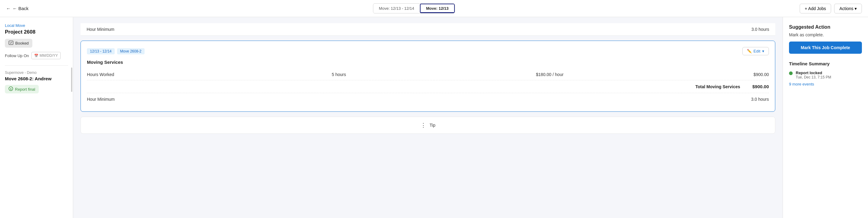 This screenshot has width=868, height=218. What do you see at coordinates (763, 51) in the screenshot?
I see `edit-chevron-down-icon: ▾` at bounding box center [763, 51].